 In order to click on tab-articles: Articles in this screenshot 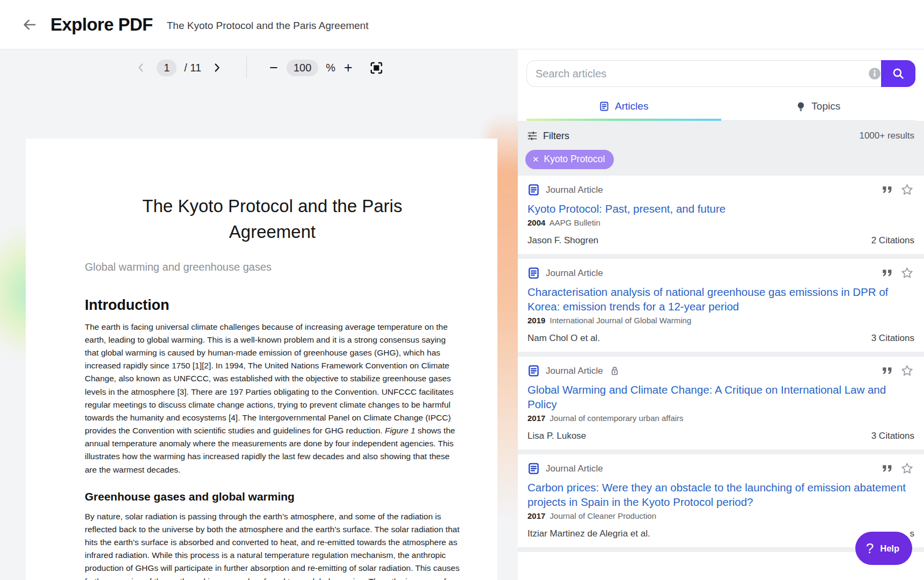, I will do `click(624, 106)`.